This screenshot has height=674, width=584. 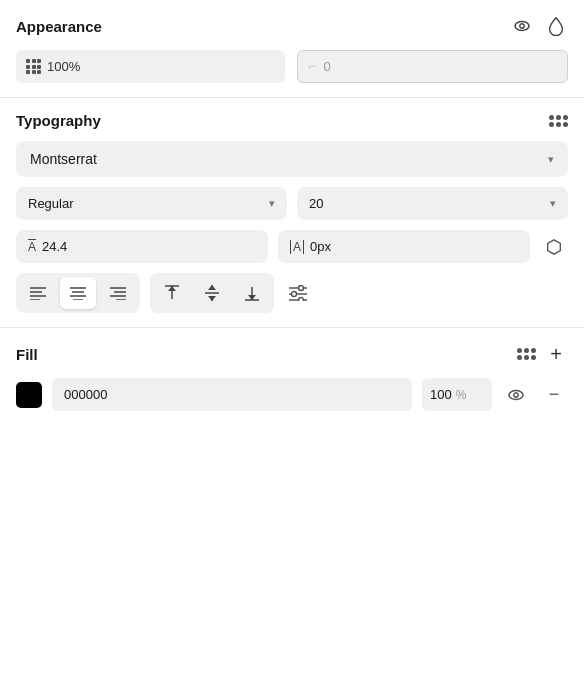 I want to click on font-family-dropdown: Montserrat ▾, so click(x=292, y=159).